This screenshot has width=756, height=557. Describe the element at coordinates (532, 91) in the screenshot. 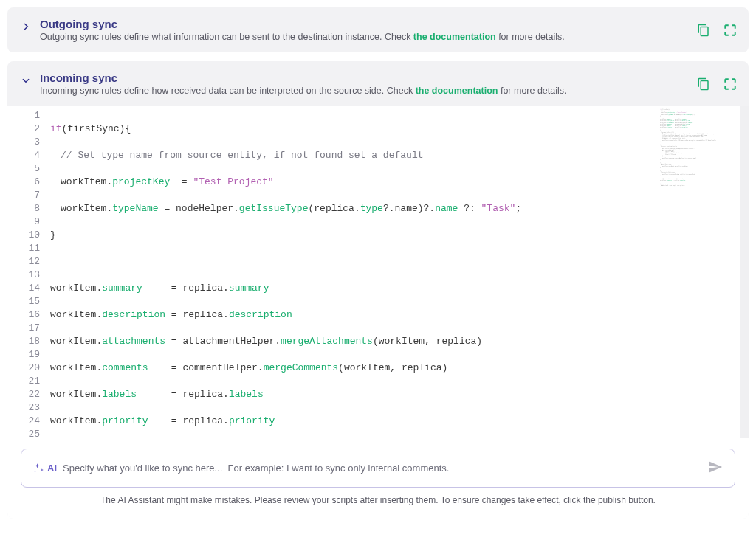

I see `incoming-desc-post: for more details.` at that location.